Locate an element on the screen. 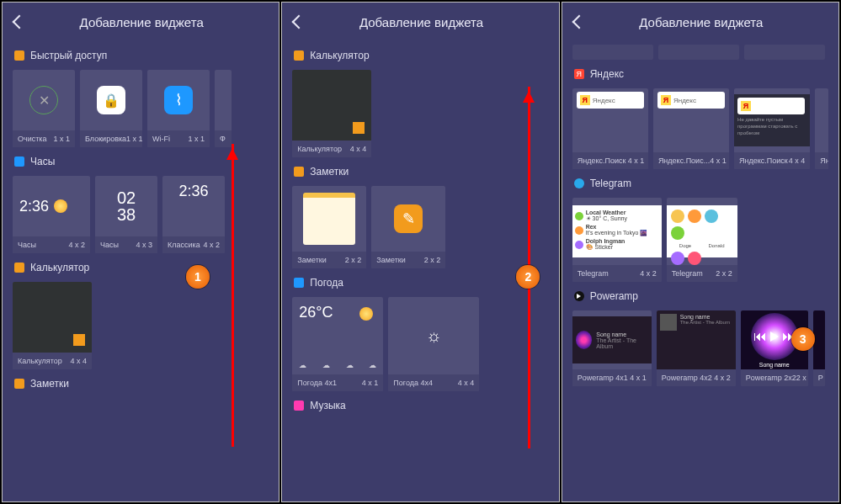  widget-poweramp-2: Song nameThe Artist - The Album Poweramp… is located at coordinates (696, 348).